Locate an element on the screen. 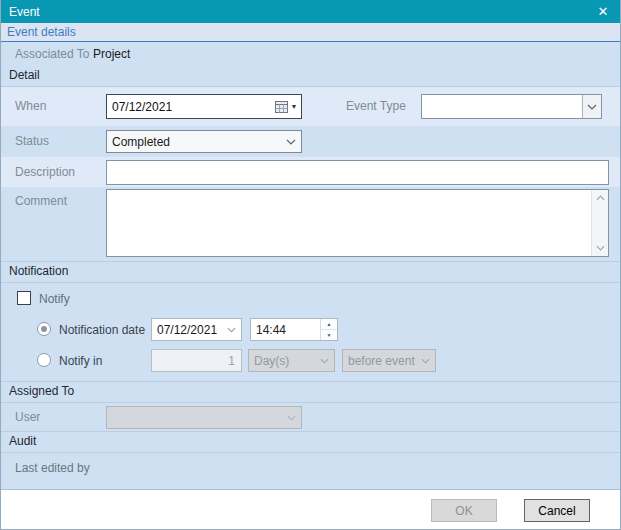 This screenshot has height=530, width=621. when-row: When ▼ Event Type is located at coordinates (310, 106).